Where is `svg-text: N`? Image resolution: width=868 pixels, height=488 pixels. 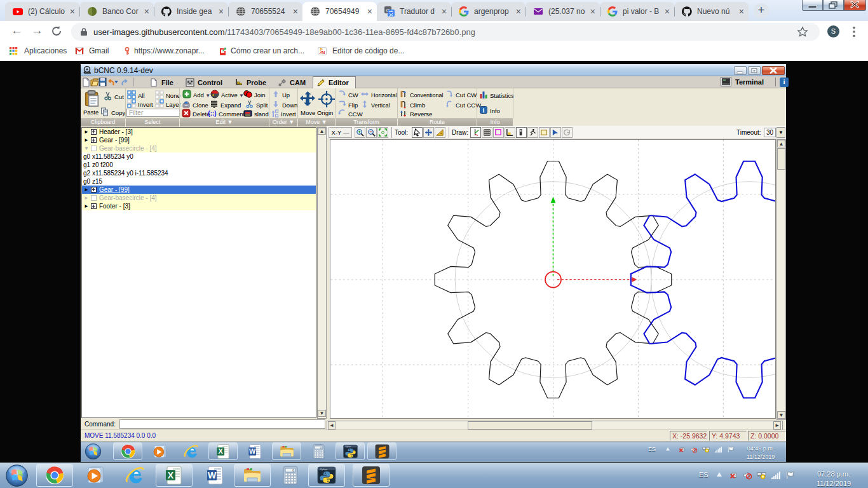 svg-text: N is located at coordinates (323, 52).